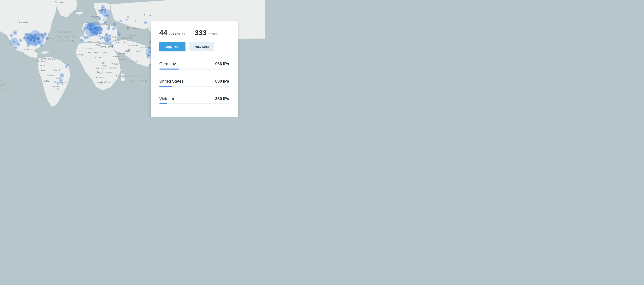 Image resolution: width=644 pixels, height=285 pixels. What do you see at coordinates (139, 76) in the screenshot?
I see `indian-ocean-label-line1: I n d i a n` at bounding box center [139, 76].